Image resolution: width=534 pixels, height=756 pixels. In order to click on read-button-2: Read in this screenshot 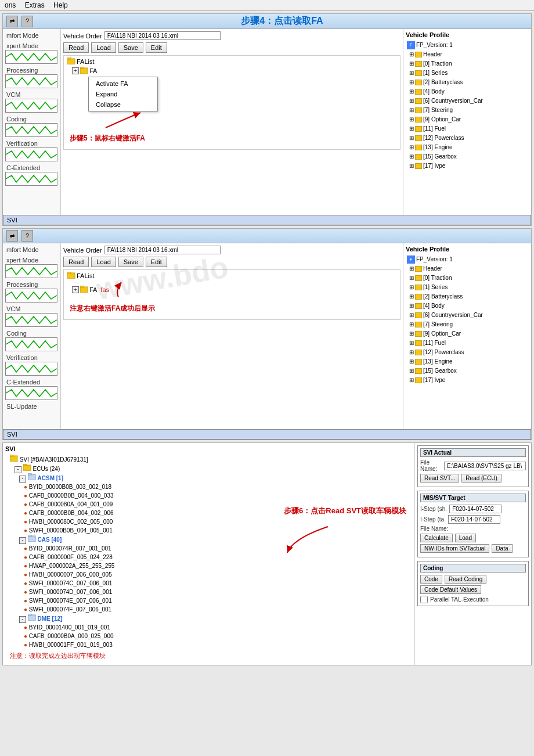, I will do `click(76, 262)`.